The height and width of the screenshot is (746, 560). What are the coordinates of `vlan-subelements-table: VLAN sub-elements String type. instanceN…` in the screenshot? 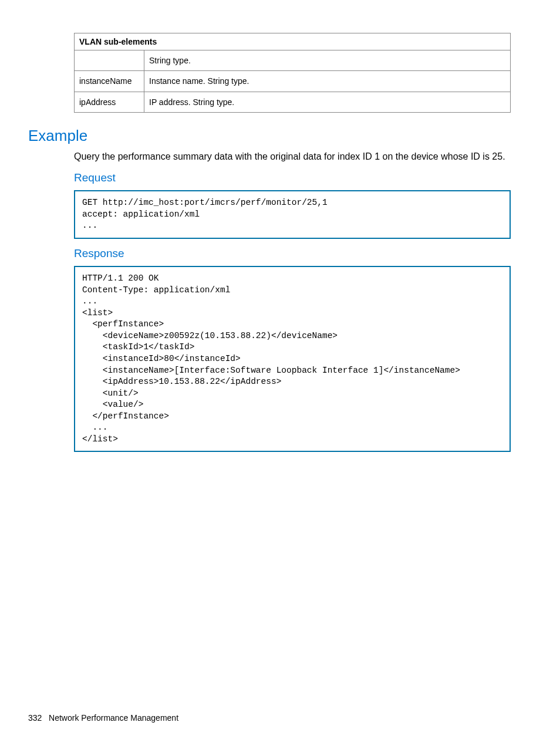 It's located at (292, 73).